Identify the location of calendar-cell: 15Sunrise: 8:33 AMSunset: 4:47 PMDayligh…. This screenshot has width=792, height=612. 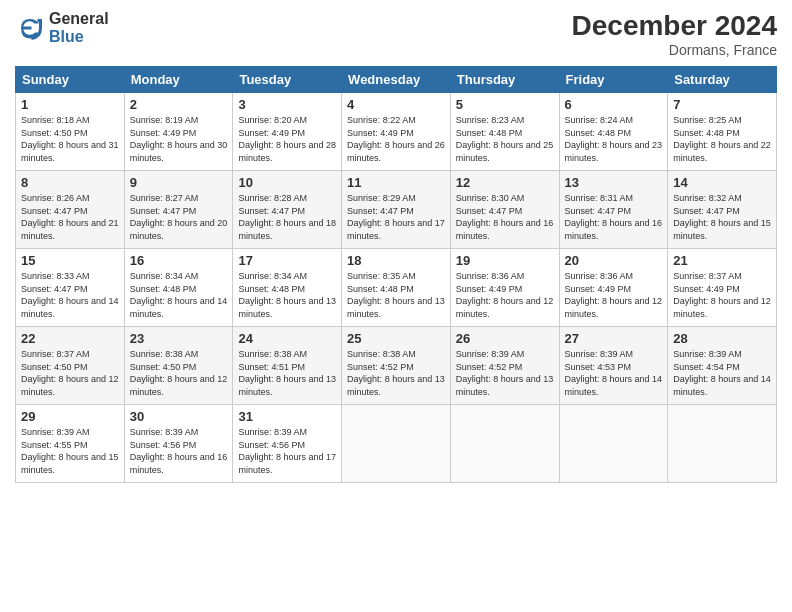
(70, 288).